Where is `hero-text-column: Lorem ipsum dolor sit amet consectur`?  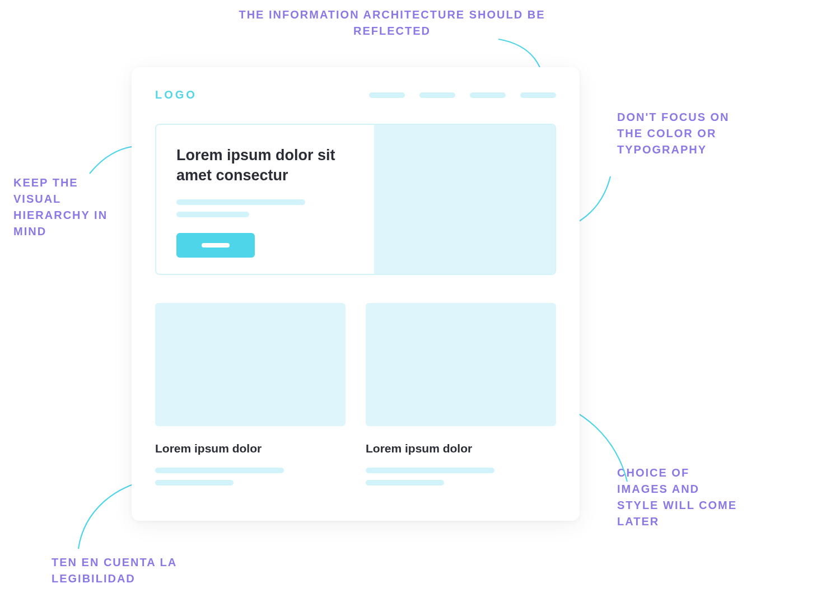
hero-text-column: Lorem ipsum dolor sit amet consectur is located at coordinates (265, 199).